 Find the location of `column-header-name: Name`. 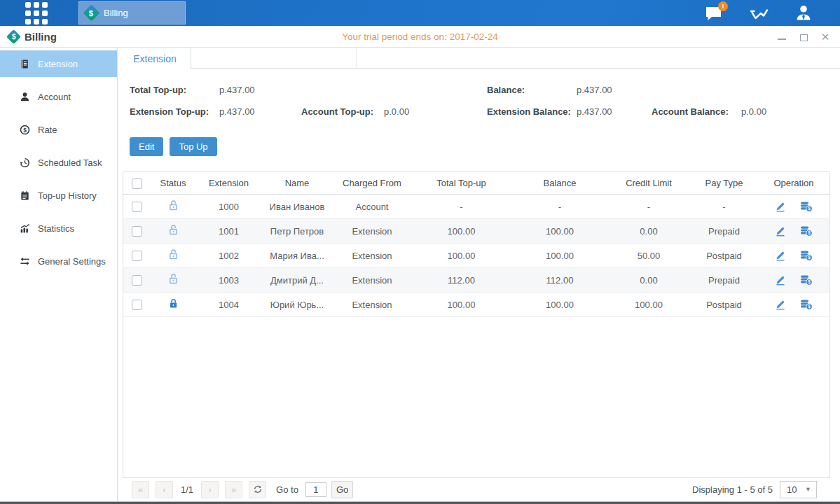

column-header-name: Name is located at coordinates (297, 183).